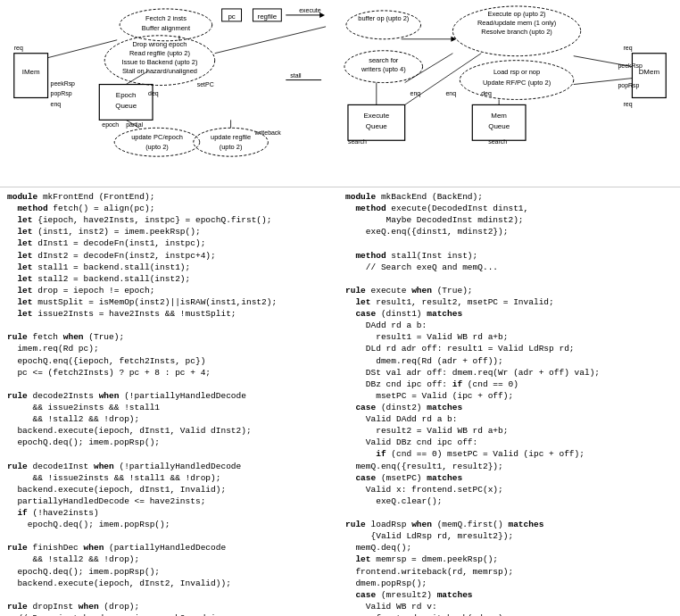  Describe the element at coordinates (384, 61) in the screenshot. I see `svg-text: search for` at that location.